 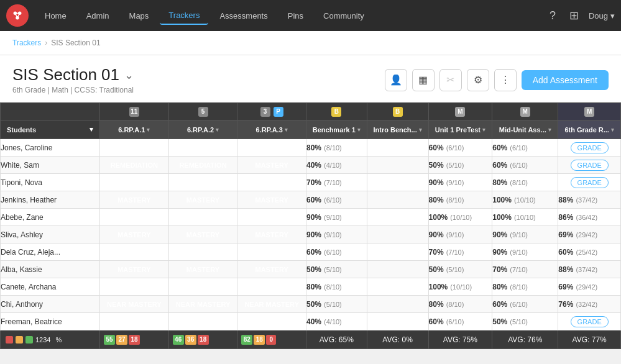 I want to click on score-cell-bench1: 50%(5/10), so click(x=337, y=270).